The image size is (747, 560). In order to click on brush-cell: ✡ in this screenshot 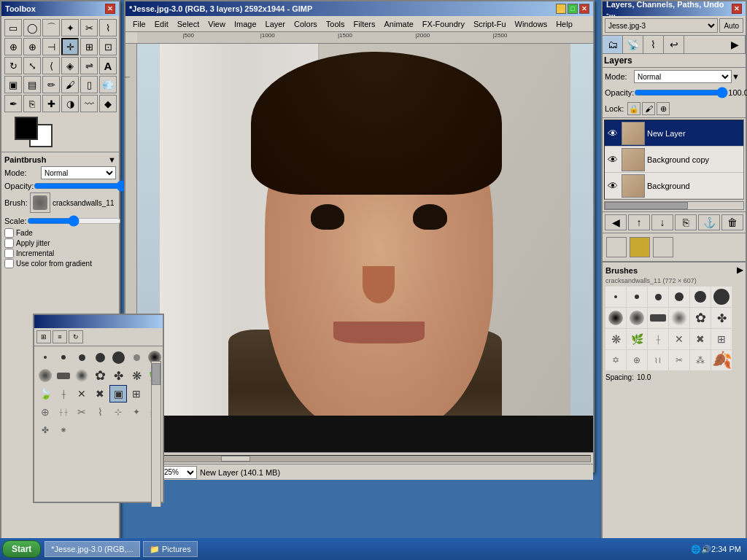, I will do `click(616, 360)`.